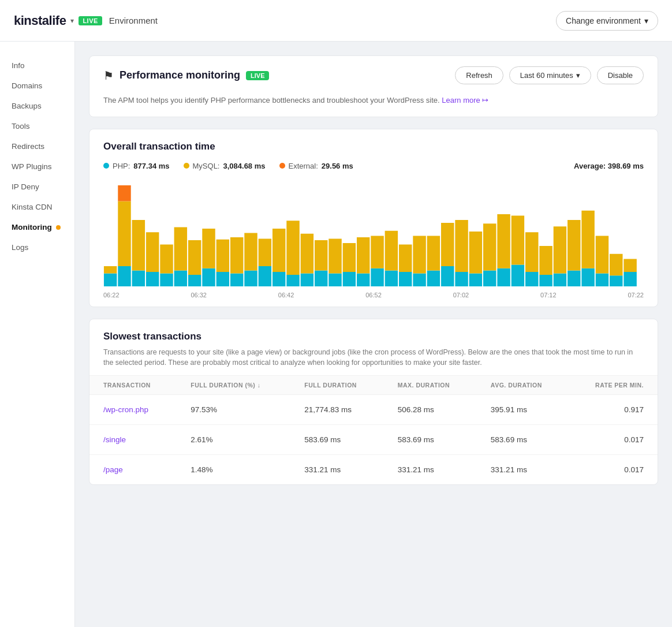 This screenshot has width=672, height=627. Describe the element at coordinates (337, 470) in the screenshot. I see `full-duration-cell: 331.21 ms` at that location.